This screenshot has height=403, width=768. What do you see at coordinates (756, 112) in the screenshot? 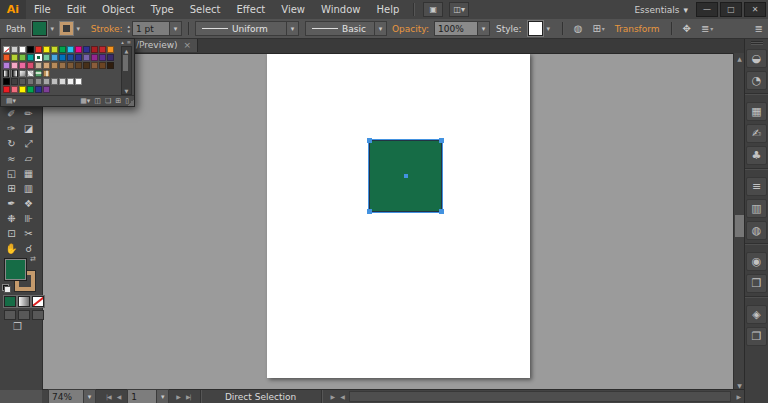
I see `swatches-panel-icon: ▦` at bounding box center [756, 112].